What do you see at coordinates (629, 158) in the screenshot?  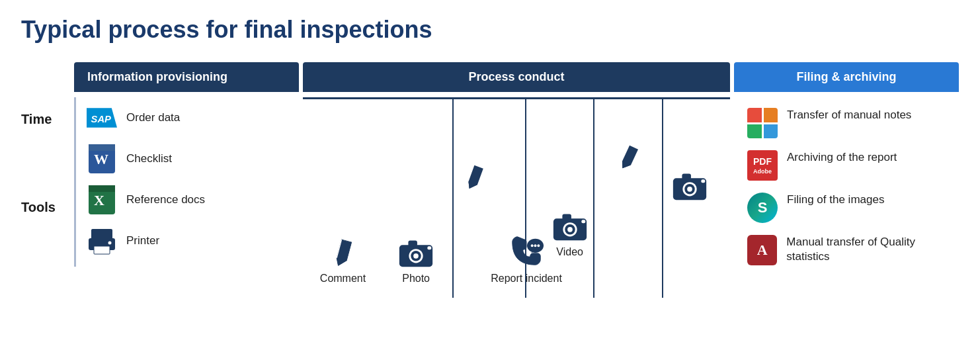 I see `pen3-item` at bounding box center [629, 158].